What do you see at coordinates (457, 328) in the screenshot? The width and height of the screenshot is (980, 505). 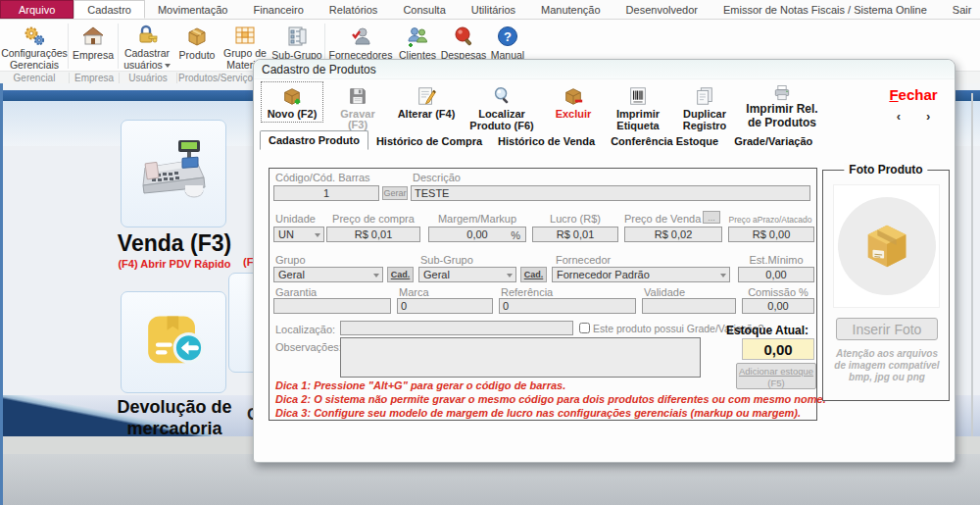 I see `localizacao-input` at bounding box center [457, 328].